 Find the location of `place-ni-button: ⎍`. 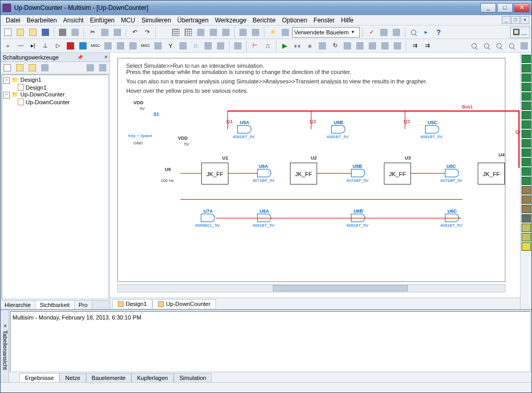

place-ni-button: ⎍ is located at coordinates (196, 46).